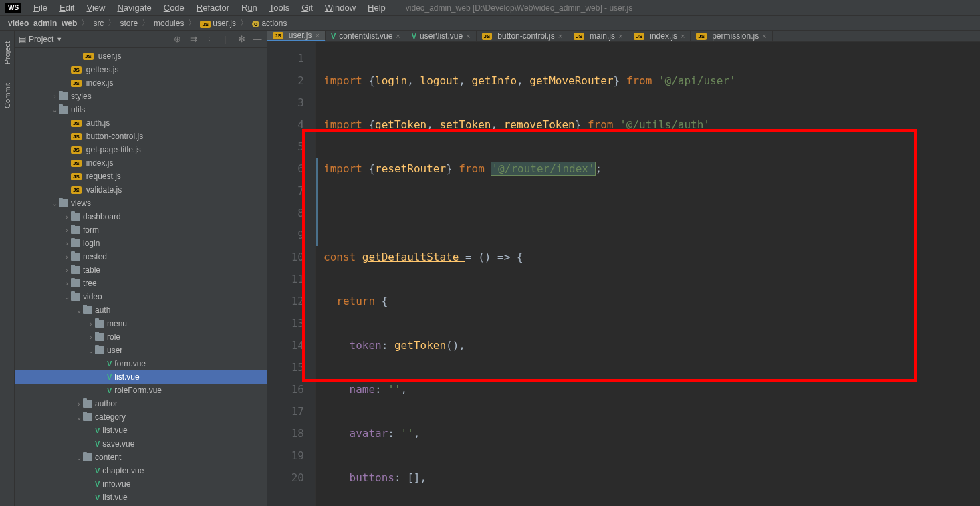  Describe the element at coordinates (213, 8) in the screenshot. I see `menu-refactor: Refactor` at that location.